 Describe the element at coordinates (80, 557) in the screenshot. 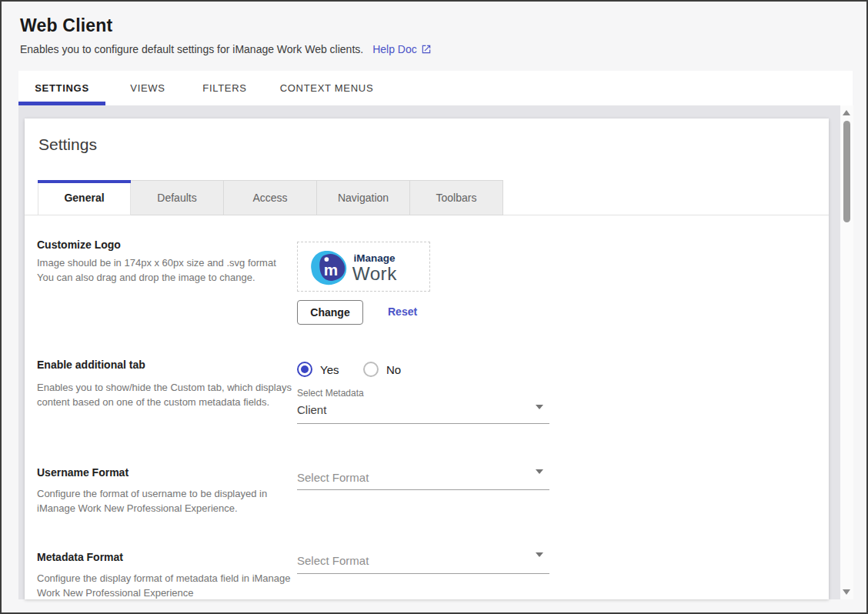

I see `metadata-format-label: Metadata Format` at that location.